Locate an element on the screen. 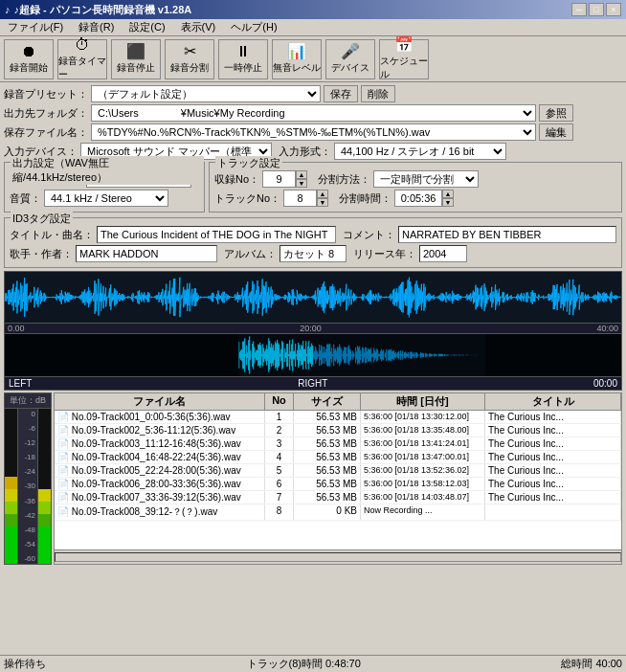 This screenshot has height=672, width=626. id3-year-input is located at coordinates (443, 254).